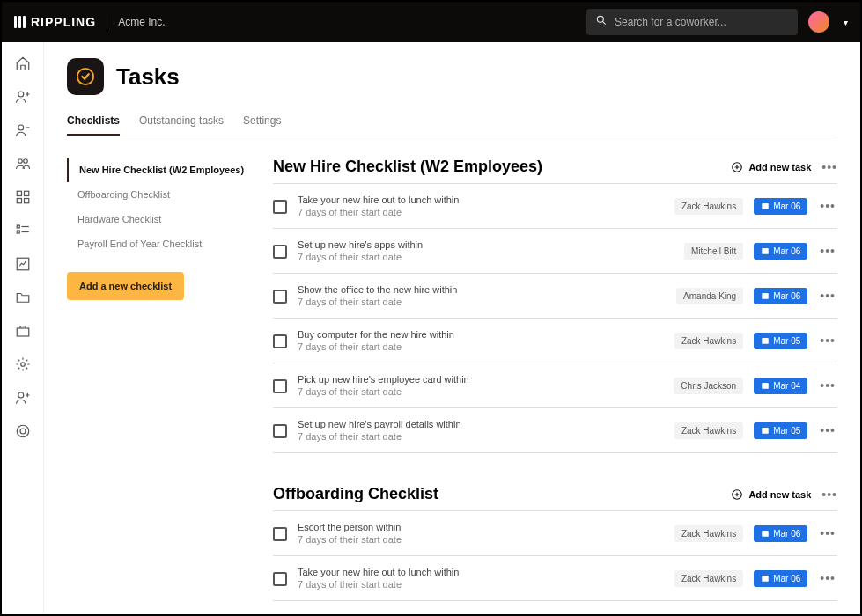 This screenshot has height=616, width=862. Describe the element at coordinates (23, 97) in the screenshot. I see `person-plus-icon` at that location.